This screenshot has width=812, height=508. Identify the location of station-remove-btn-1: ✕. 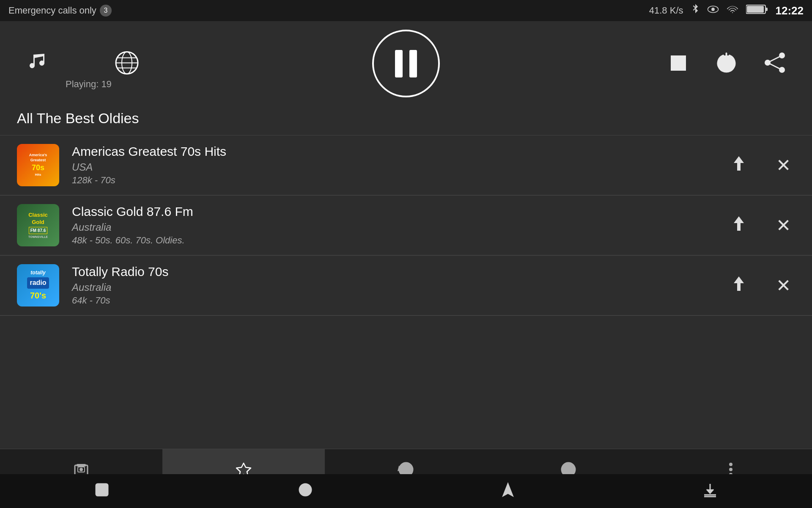
(783, 165).